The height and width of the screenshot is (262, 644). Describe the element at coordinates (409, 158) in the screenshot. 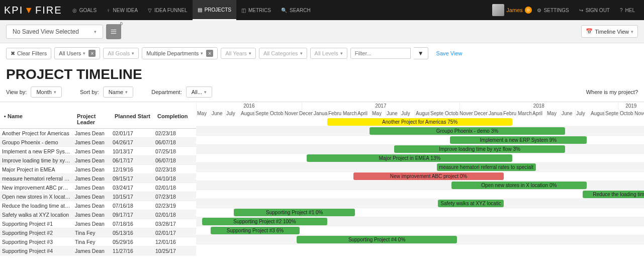

I see `gantt-bar: Major Project in EMEA 13%` at that location.